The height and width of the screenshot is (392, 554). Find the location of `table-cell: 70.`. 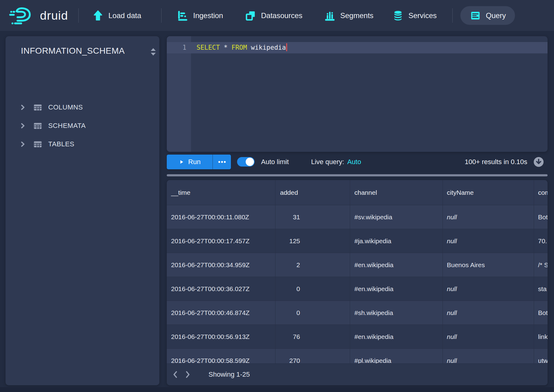

table-cell: 70. is located at coordinates (541, 241).